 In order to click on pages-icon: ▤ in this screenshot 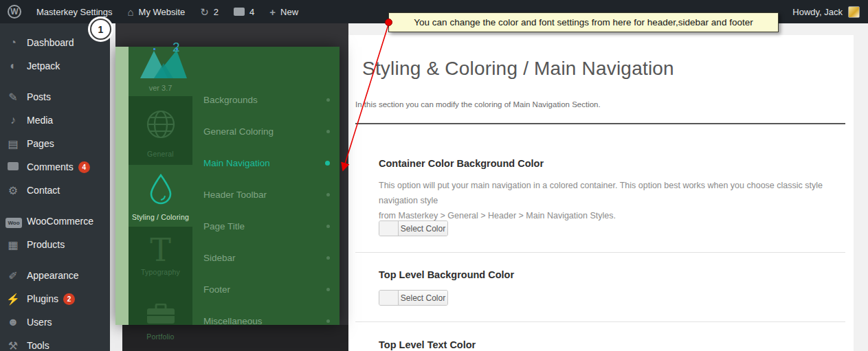, I will do `click(13, 144)`.